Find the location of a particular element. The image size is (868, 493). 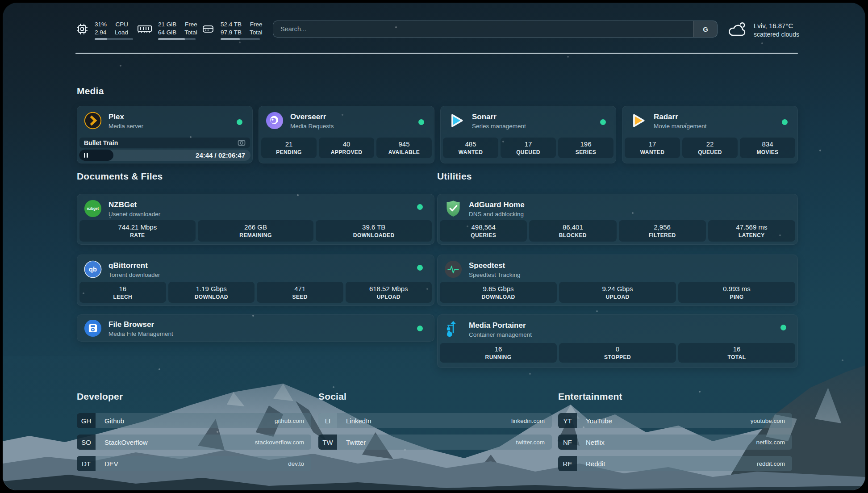

stat-value: 1.19 Gbps is located at coordinates (212, 288).